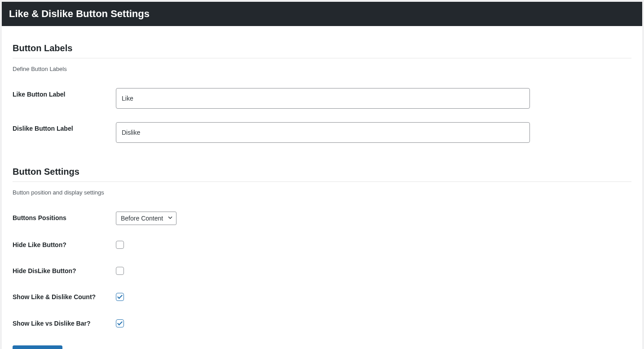 The image size is (644, 349). I want to click on show-count-checkbox, so click(120, 297).